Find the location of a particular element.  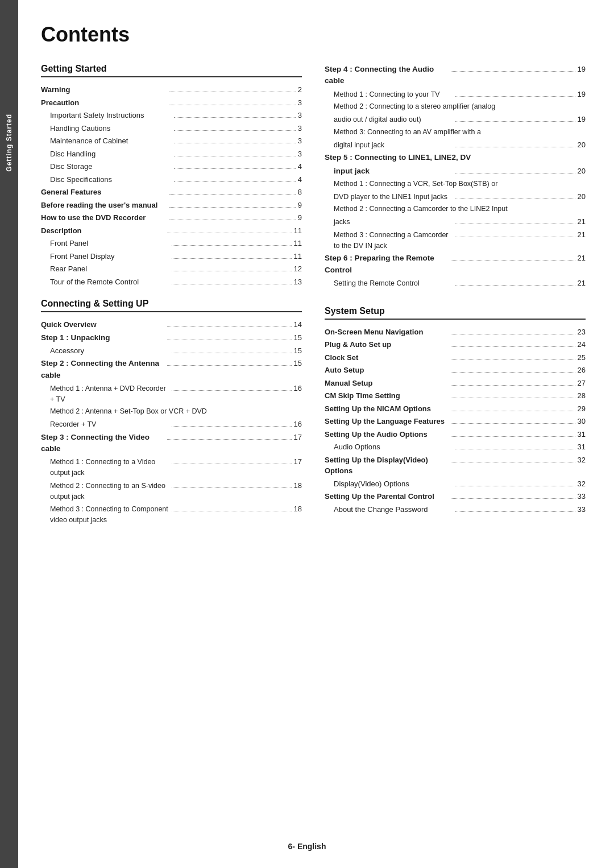

toc-language-features: Setting Up the Language Features 30 is located at coordinates (455, 421).